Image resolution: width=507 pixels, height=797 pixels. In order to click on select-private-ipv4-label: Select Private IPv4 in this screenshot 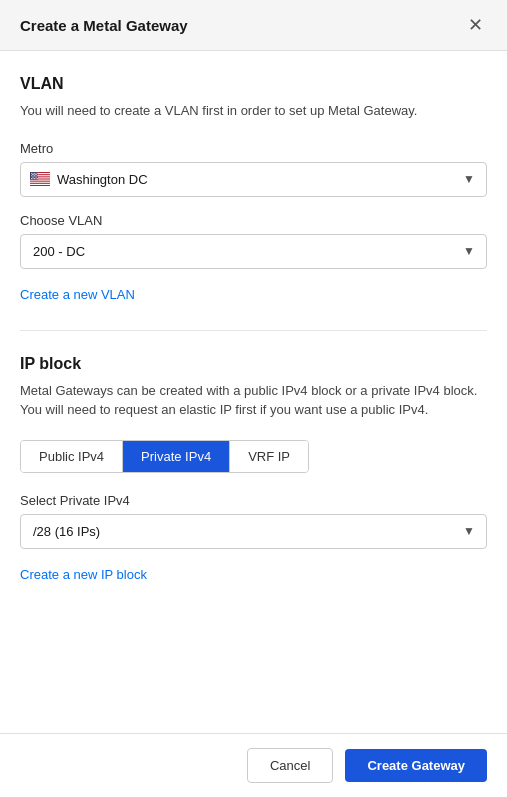, I will do `click(254, 500)`.